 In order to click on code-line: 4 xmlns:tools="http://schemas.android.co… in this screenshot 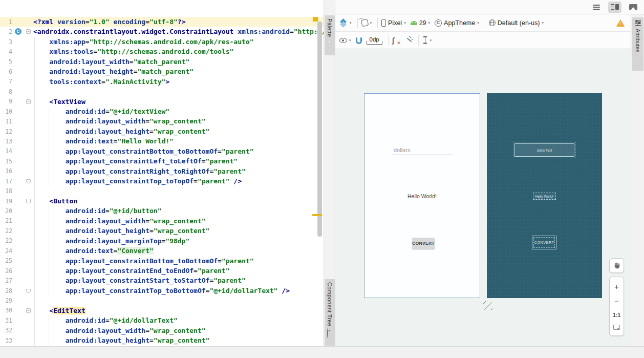, I will do `click(162, 51)`.